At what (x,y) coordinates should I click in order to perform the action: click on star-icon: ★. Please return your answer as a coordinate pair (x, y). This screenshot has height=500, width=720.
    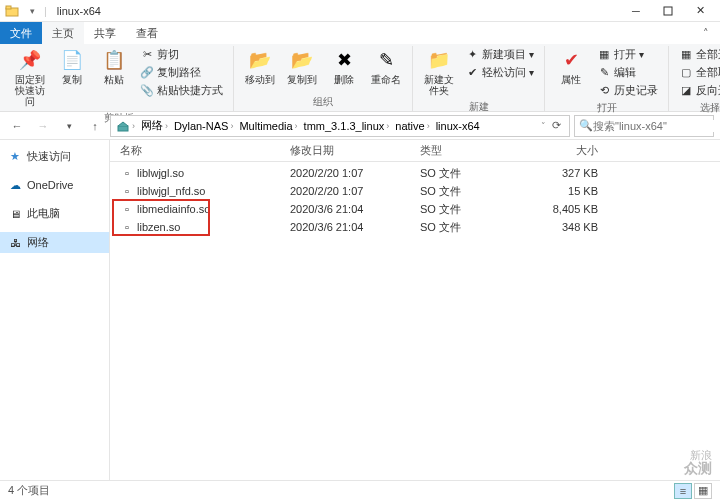
    Looking at the image, I should click on (15, 157).